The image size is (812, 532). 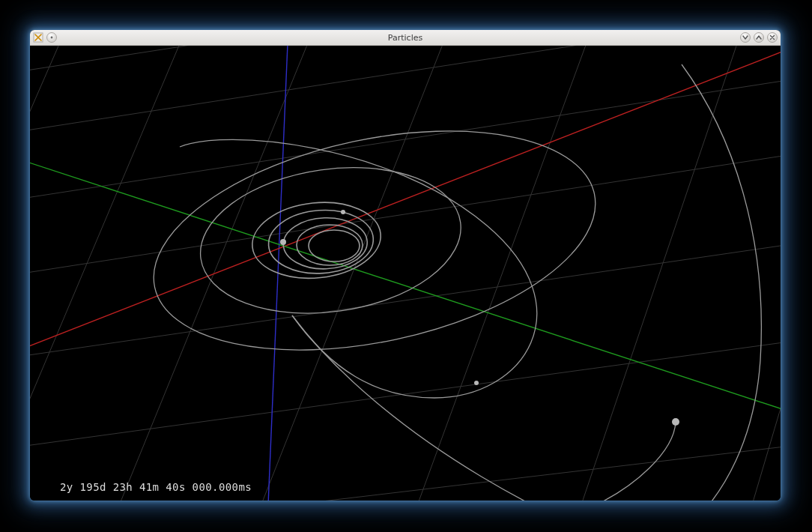 What do you see at coordinates (43, 37) in the screenshot?
I see `titlebar-left-controls` at bounding box center [43, 37].